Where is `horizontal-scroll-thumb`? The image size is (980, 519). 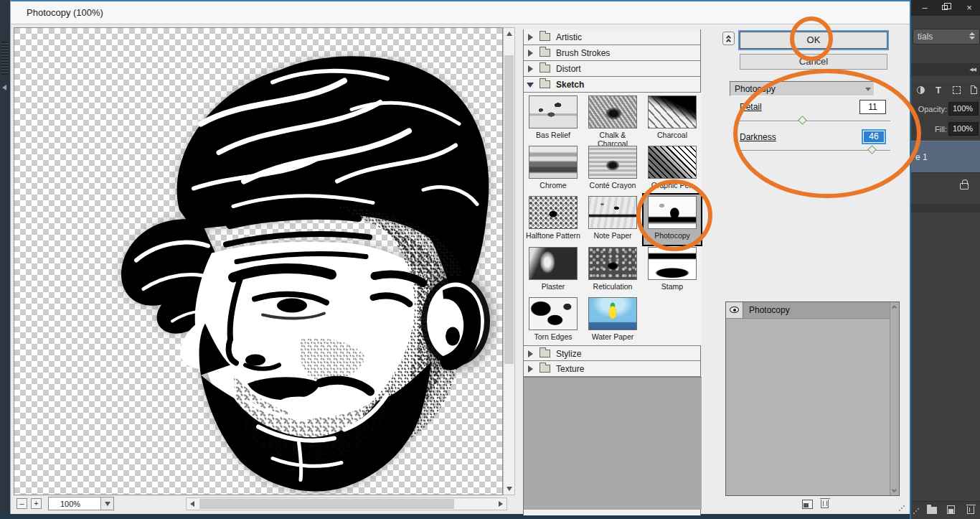
horizontal-scroll-thumb is located at coordinates (327, 504).